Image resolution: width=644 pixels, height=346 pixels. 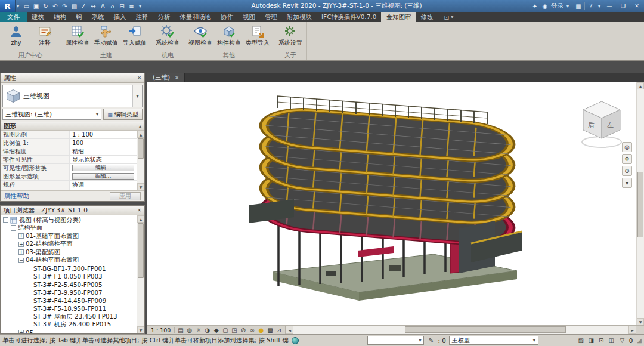 What do you see at coordinates (639, 340) in the screenshot?
I see `resize-grip: ◢` at bounding box center [639, 340].